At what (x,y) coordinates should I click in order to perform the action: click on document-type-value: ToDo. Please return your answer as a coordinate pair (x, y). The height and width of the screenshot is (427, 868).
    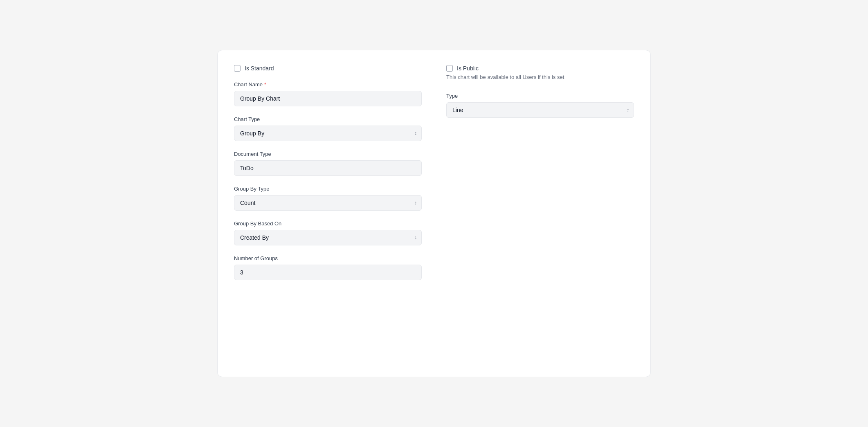
    Looking at the image, I should click on (328, 168).